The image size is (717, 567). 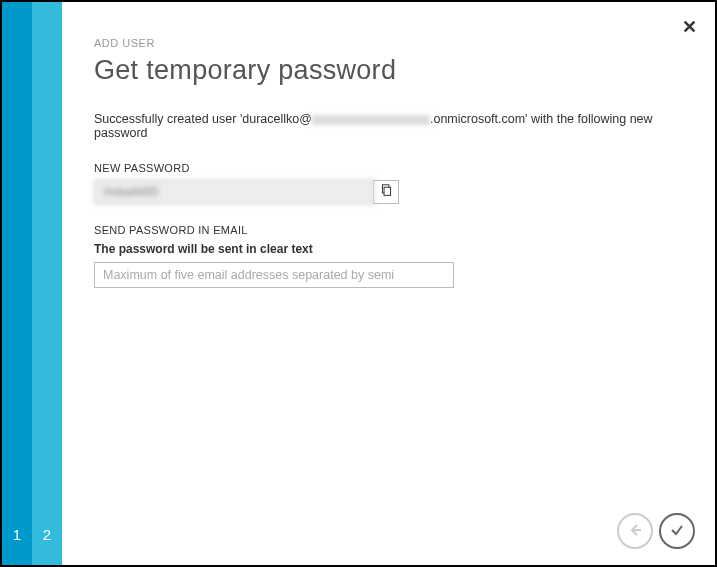 I want to click on arrow-left-icon, so click(x=635, y=532).